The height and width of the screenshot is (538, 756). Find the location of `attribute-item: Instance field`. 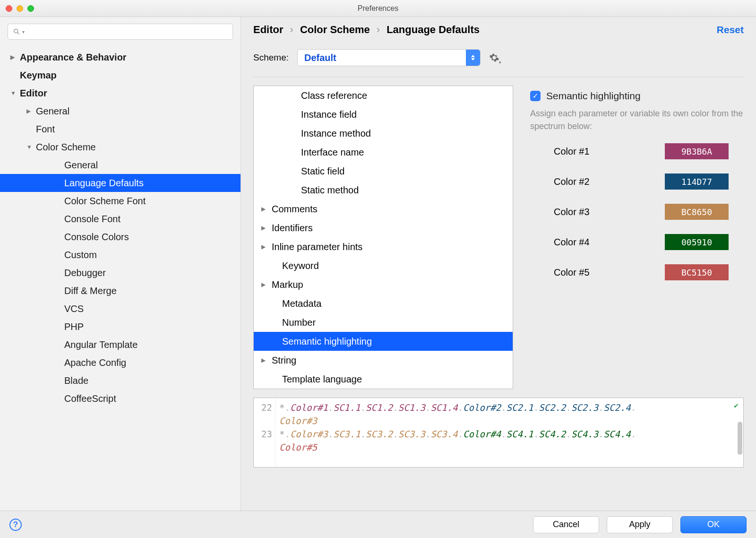

attribute-item: Instance field is located at coordinates (383, 114).